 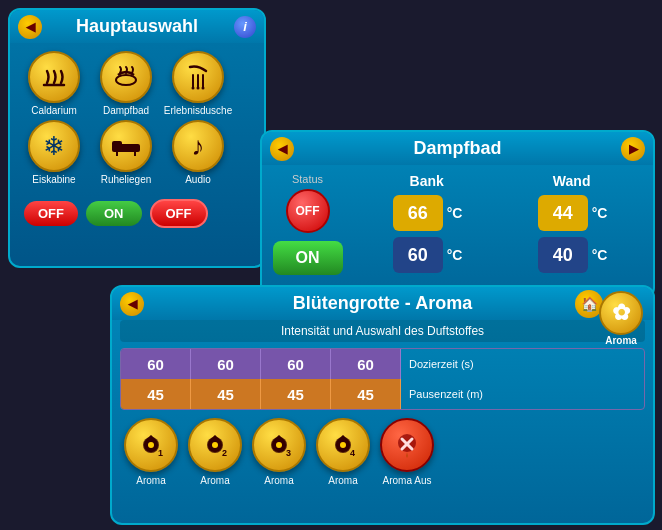 What do you see at coordinates (226, 364) in the screenshot?
I see `aroma-doz-2: 60` at bounding box center [226, 364].